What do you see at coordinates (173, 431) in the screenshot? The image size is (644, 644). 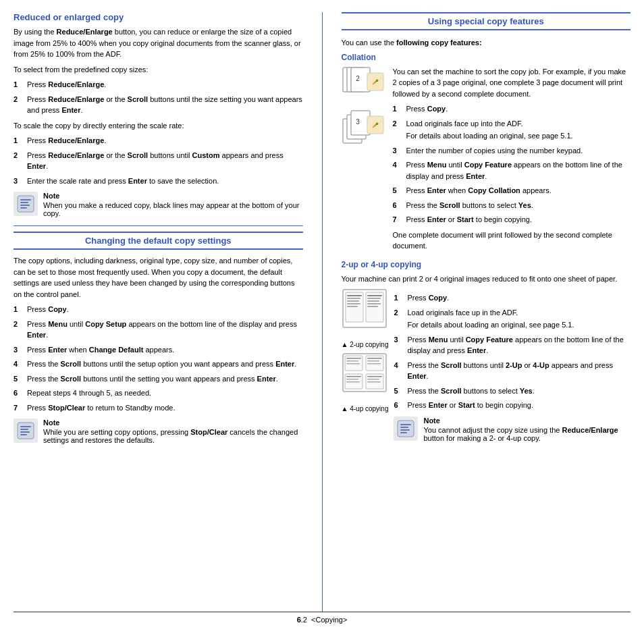 I see `note-content-2: Note While you are setting copy options,…` at bounding box center [173, 431].